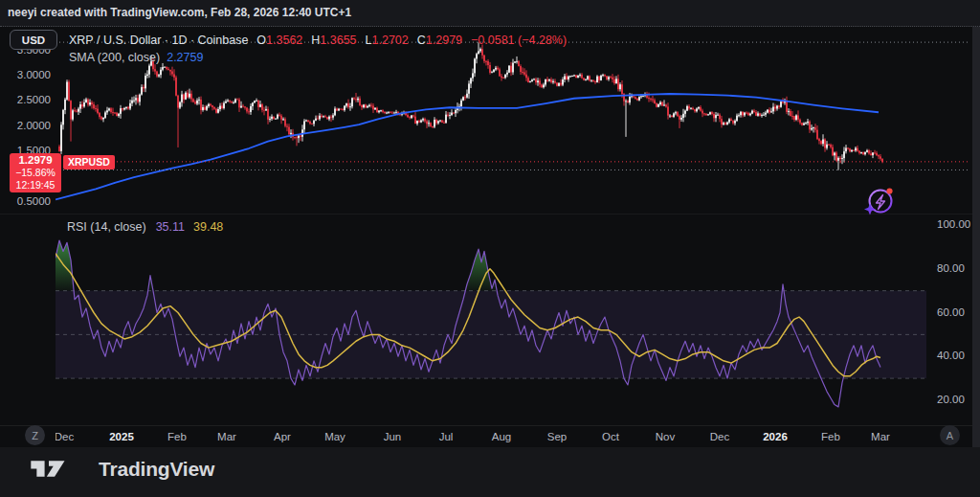  What do you see at coordinates (953, 224) in the screenshot?
I see `rsi-tick: 100.00` at bounding box center [953, 224].